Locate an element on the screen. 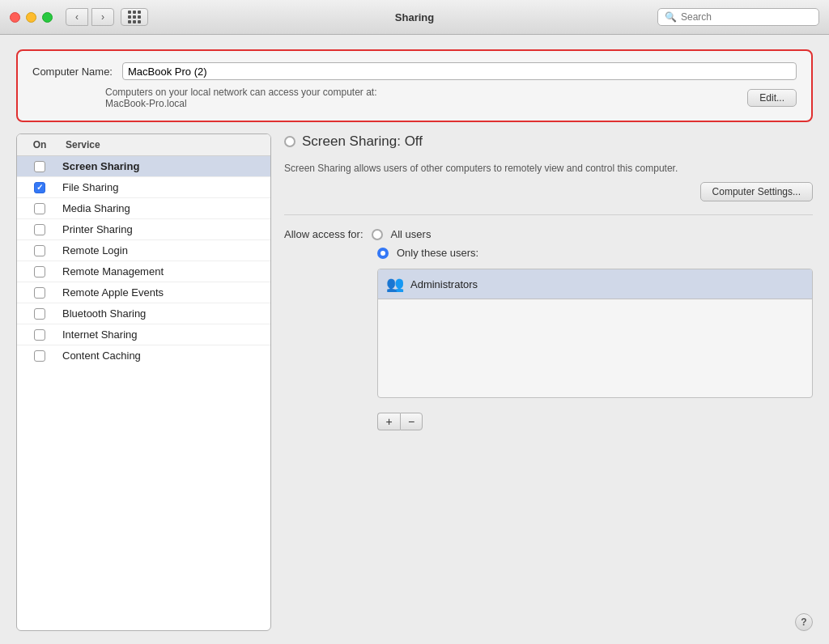 The height and width of the screenshot is (644, 829). remote-apple-events-label: Remote Apple Events is located at coordinates (167, 293).